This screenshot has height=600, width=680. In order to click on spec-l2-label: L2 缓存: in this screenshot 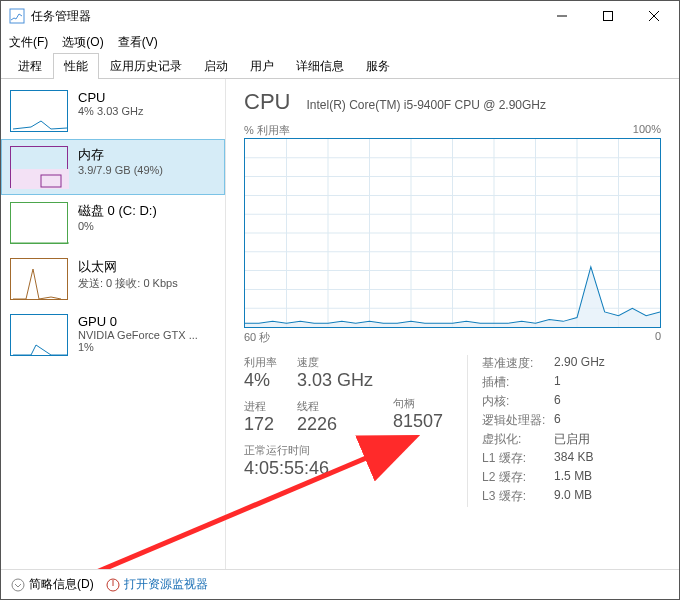, I will do `click(518, 478)`.